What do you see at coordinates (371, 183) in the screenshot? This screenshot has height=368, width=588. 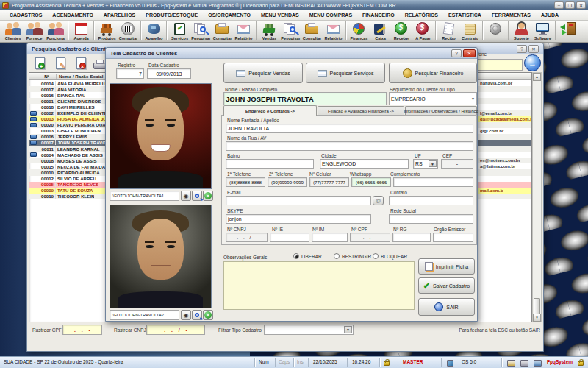 I see `whatsapp-field: (66) 6666-6666` at bounding box center [371, 183].